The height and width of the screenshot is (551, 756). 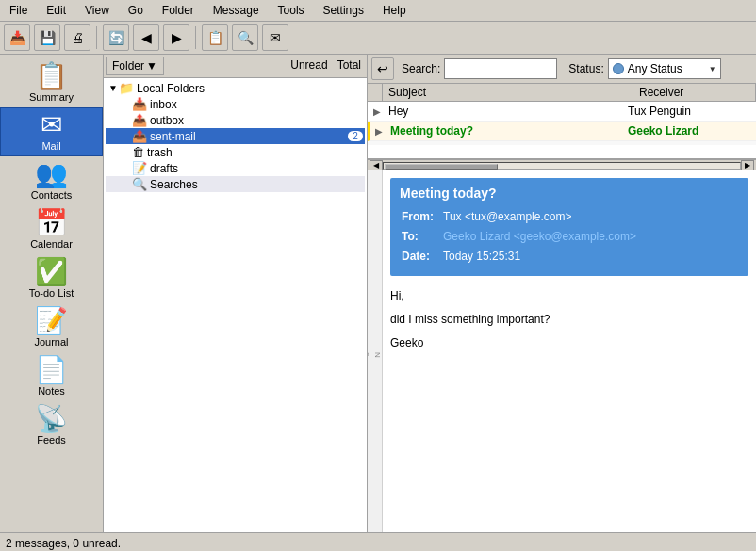 I want to click on tree-trash-icon: 🗑, so click(x=138, y=153).